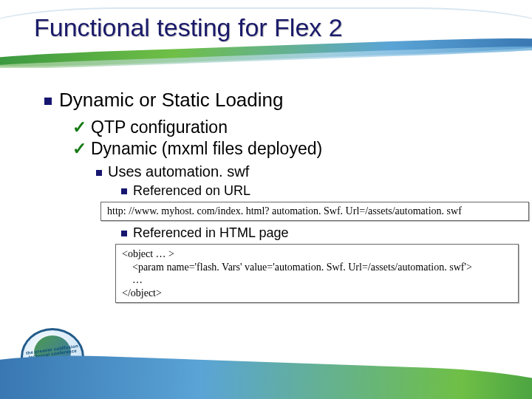  I want to click on html-code-box: <object … > <param name='flash. Vars' va…, so click(317, 273).